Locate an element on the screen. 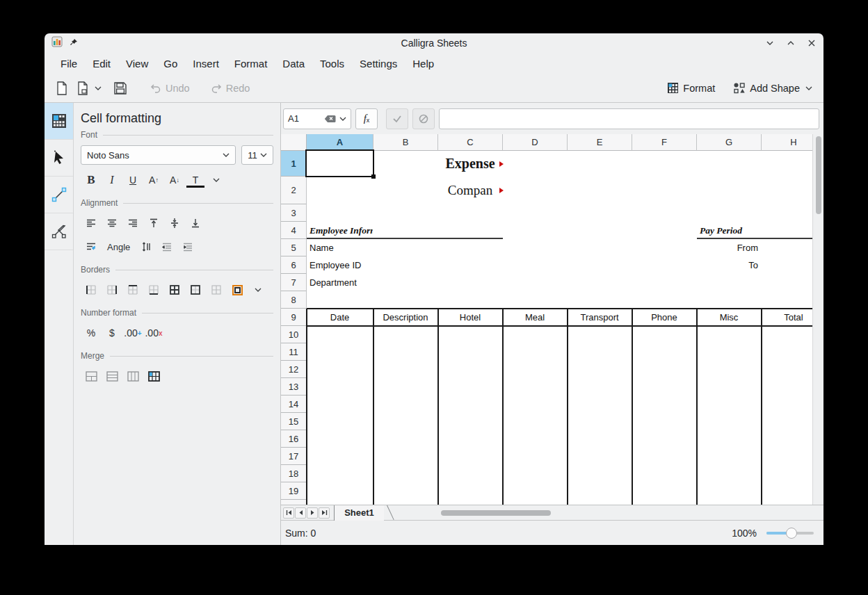  row-header-12: 12 is located at coordinates (294, 370).